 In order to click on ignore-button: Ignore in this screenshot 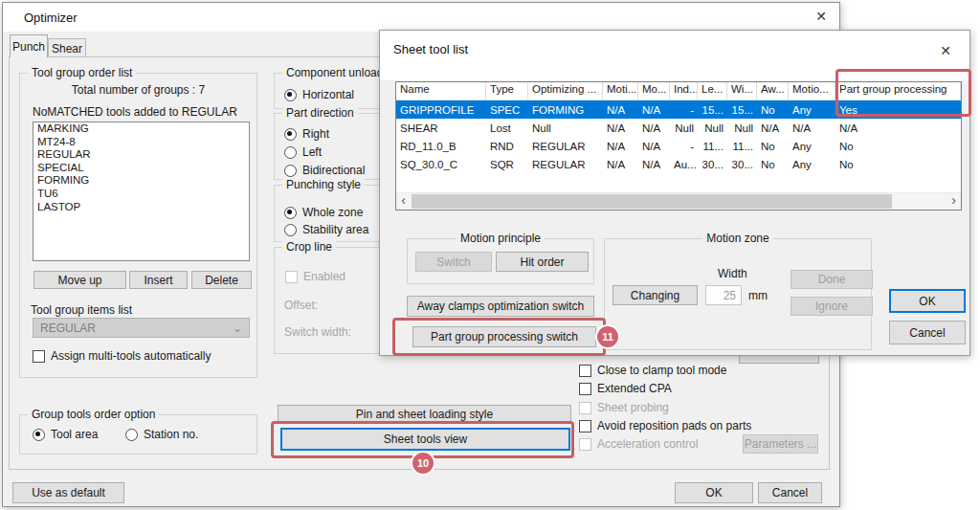, I will do `click(832, 306)`.